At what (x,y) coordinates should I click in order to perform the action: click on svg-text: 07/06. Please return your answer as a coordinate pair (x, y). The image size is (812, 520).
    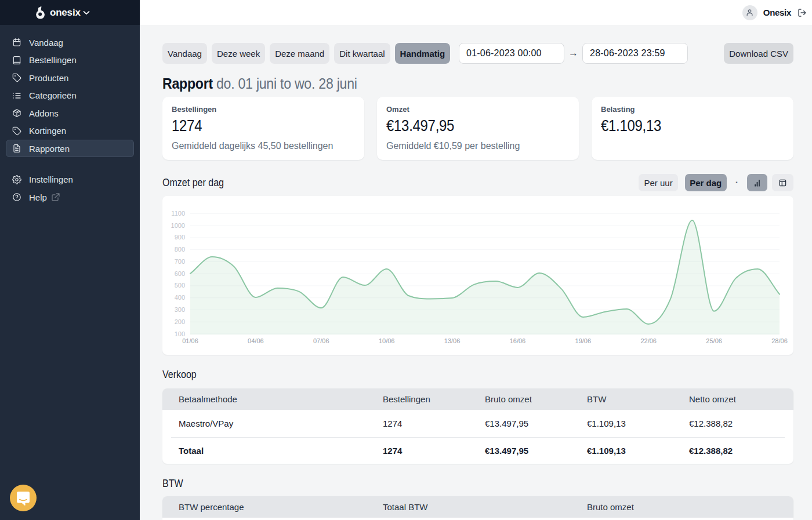
    Looking at the image, I should click on (321, 341).